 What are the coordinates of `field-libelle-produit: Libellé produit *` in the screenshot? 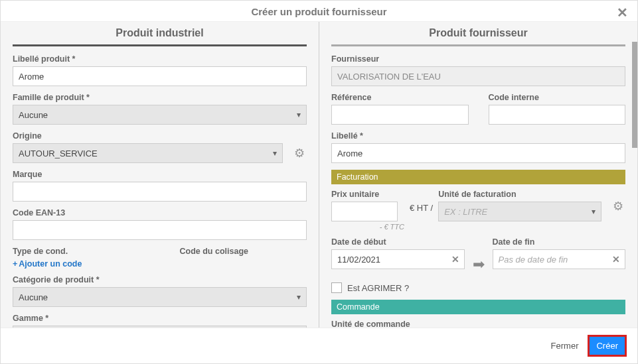 It's located at (159, 70).